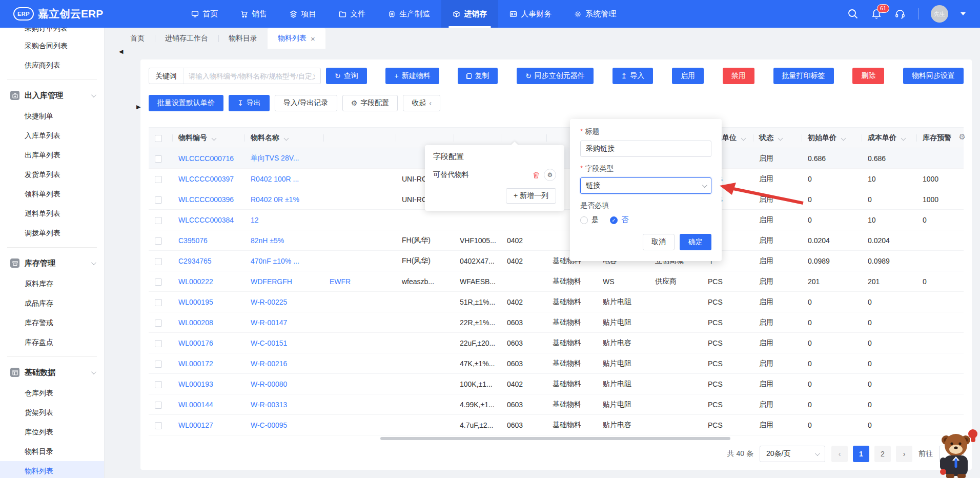 The image size is (980, 478). Describe the element at coordinates (284, 364) in the screenshot. I see `cell: W-R-00216` at that location.